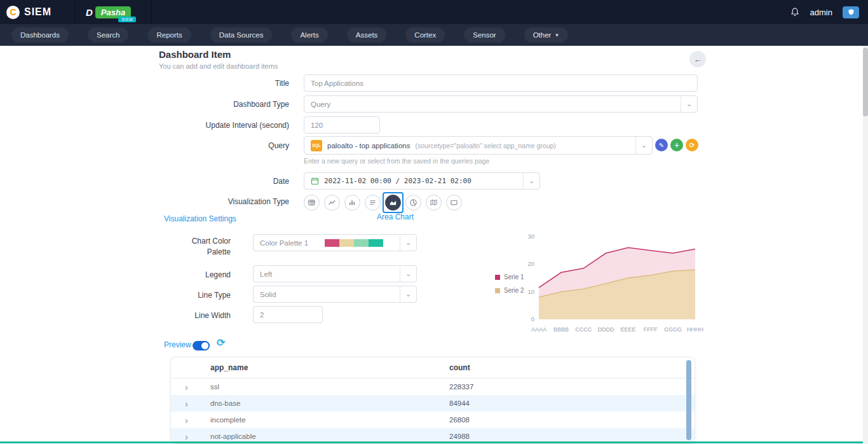  Describe the element at coordinates (330, 403) in the screenshot. I see `app-name-cell: dns-base` at that location.